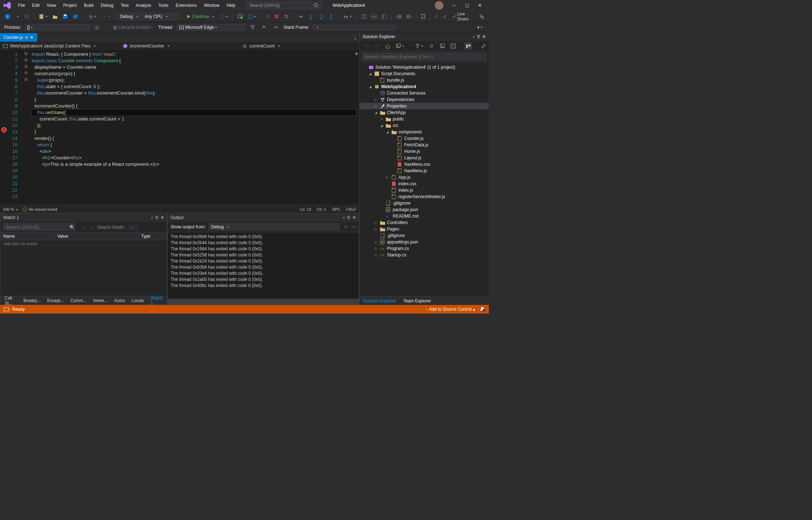  I want to click on undo-button, so click(92, 17).